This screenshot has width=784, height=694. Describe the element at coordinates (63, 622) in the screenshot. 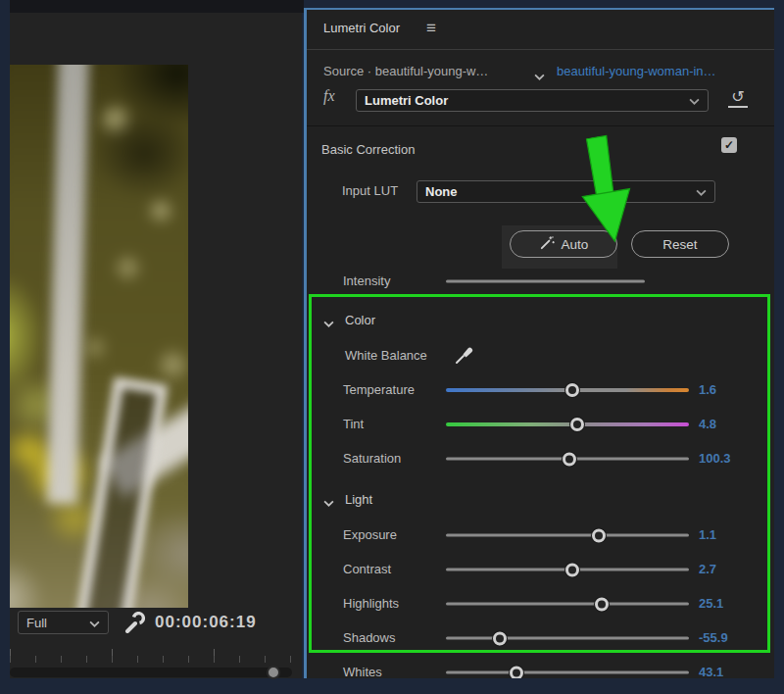

I see `monitor-zoom-select: Full` at that location.